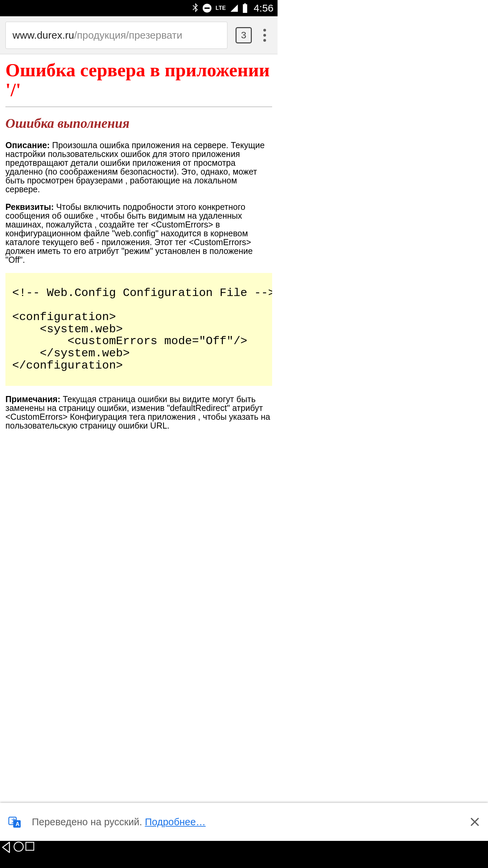  I want to click on details-label: Реквизиты:, so click(30, 207).